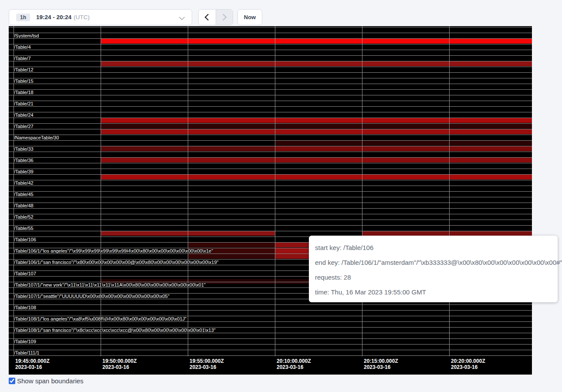 The image size is (562, 392). Describe the element at coordinates (294, 364) in the screenshot. I see `x-axis-tick: 20:10:00.000Z 2023-03-16` at that location.